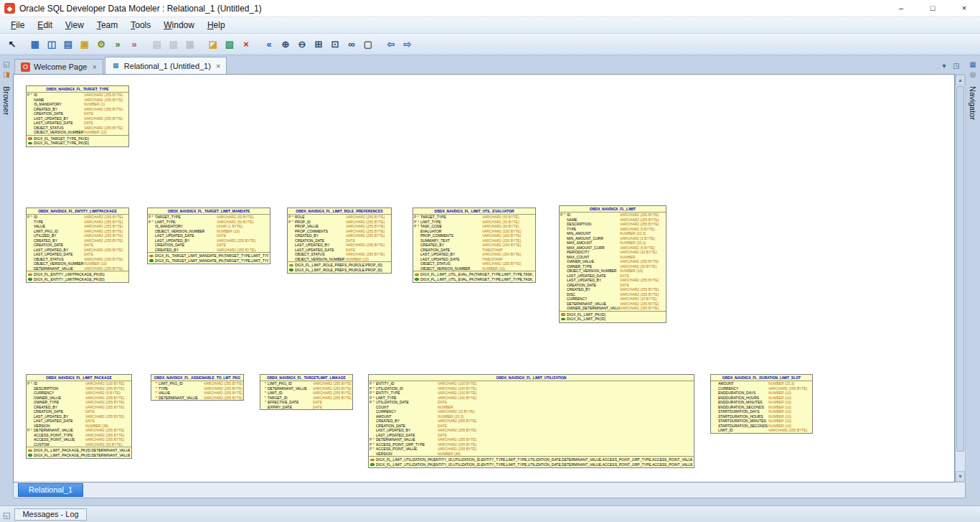 The image size is (980, 522). Describe the element at coordinates (302, 45) in the screenshot. I see `zoom-out-icon: ⊖` at that location.